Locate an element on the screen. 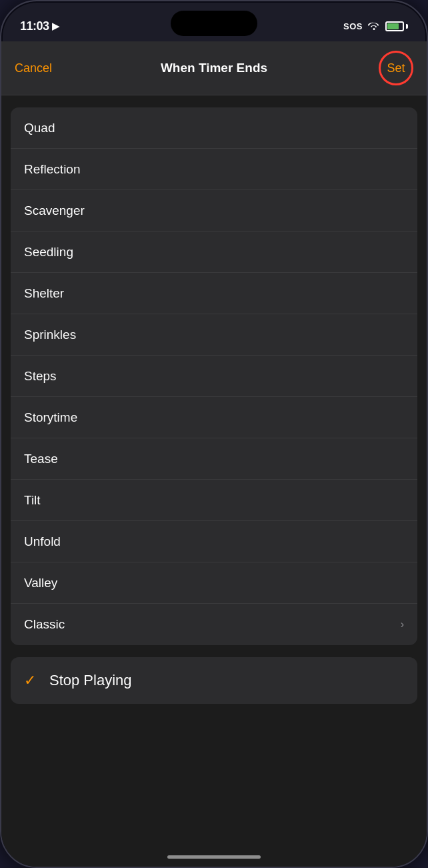  navigation-bar: Cancel When Timer Ends Set is located at coordinates (214, 68).